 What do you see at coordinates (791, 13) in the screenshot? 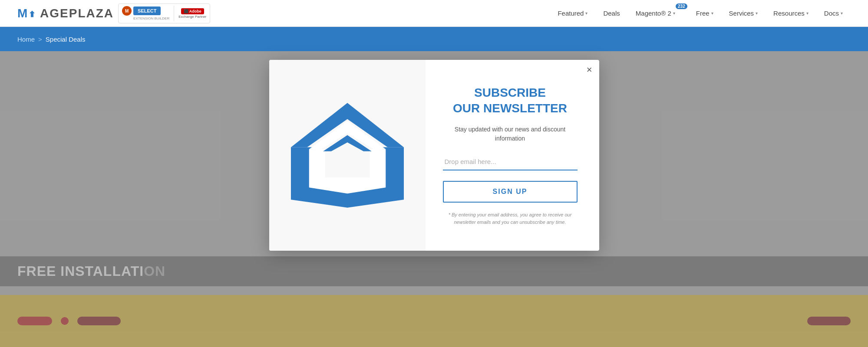
I see `nav-resources: Resources ▾` at bounding box center [791, 13].